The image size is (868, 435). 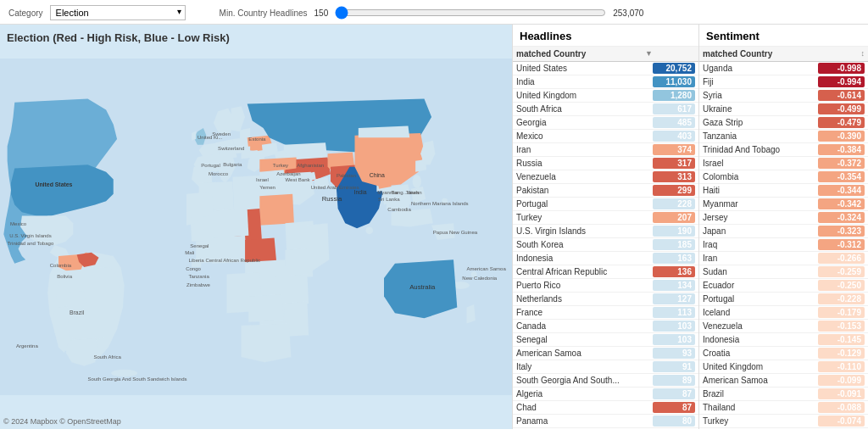 I want to click on sent-country-cell: Japan, so click(x=760, y=231).